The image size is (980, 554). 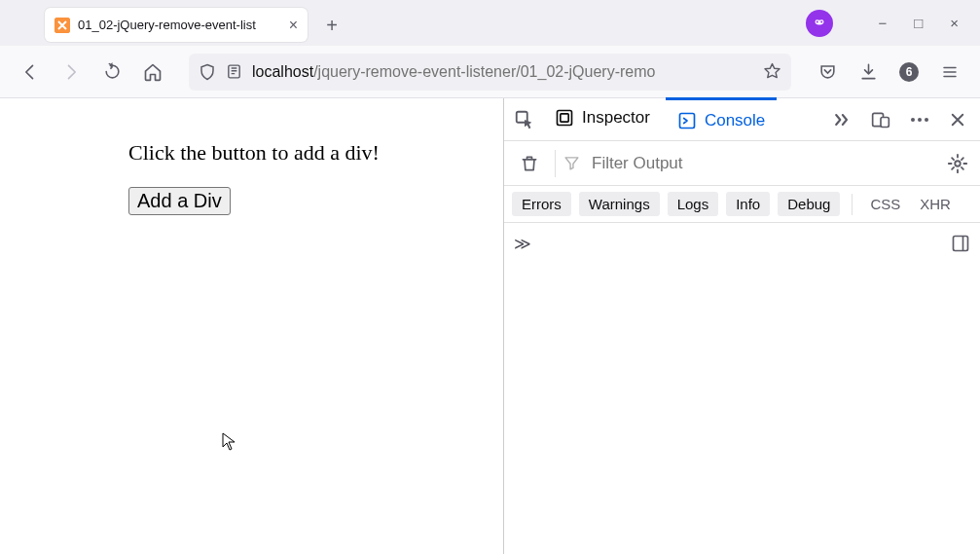 I want to click on instruction-text: Click the button to add a div!, so click(x=255, y=154).